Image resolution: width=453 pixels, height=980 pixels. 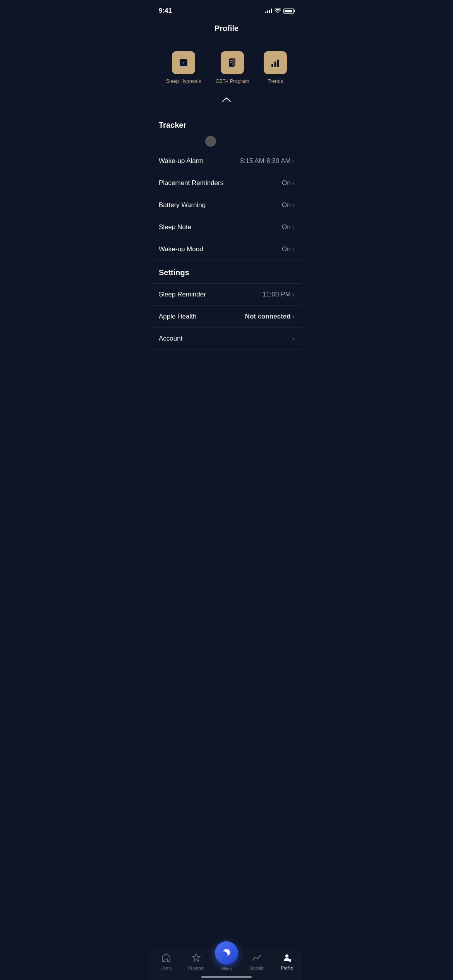 I want to click on battery-warning-value: On ›, so click(x=288, y=205).